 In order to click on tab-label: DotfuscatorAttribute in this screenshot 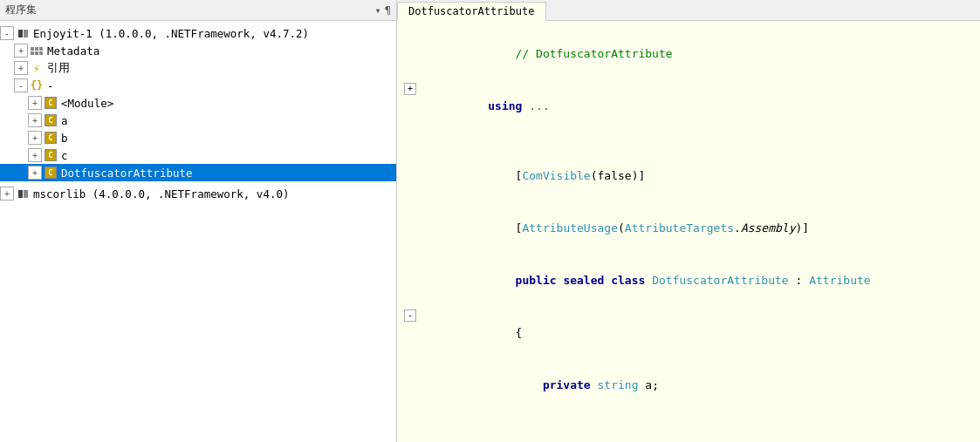, I will do `click(471, 11)`.